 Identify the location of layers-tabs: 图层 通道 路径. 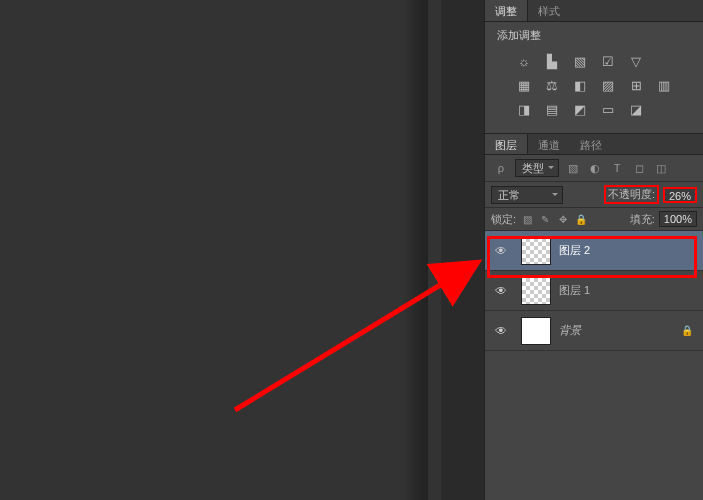
(594, 144).